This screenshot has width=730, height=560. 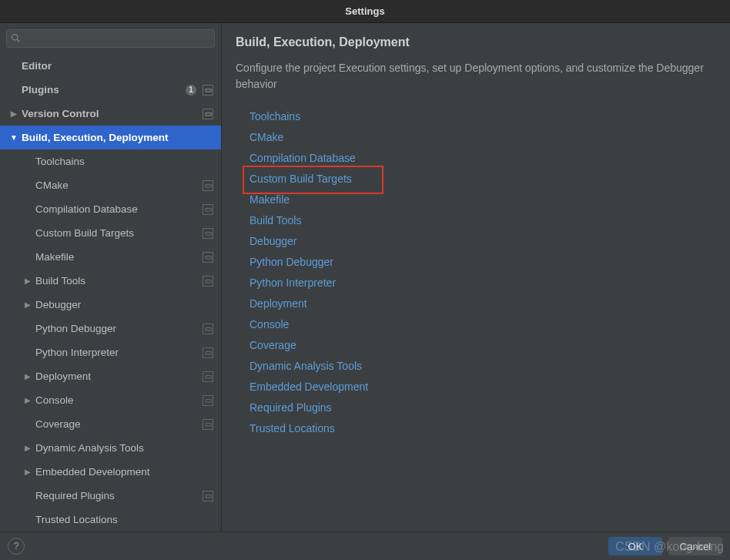 I want to click on link-debugger: Debugger, so click(x=483, y=242).